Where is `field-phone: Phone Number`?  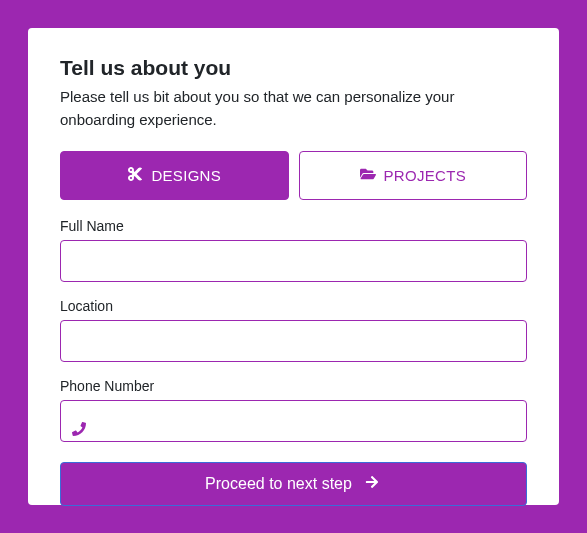
field-phone: Phone Number is located at coordinates (294, 418).